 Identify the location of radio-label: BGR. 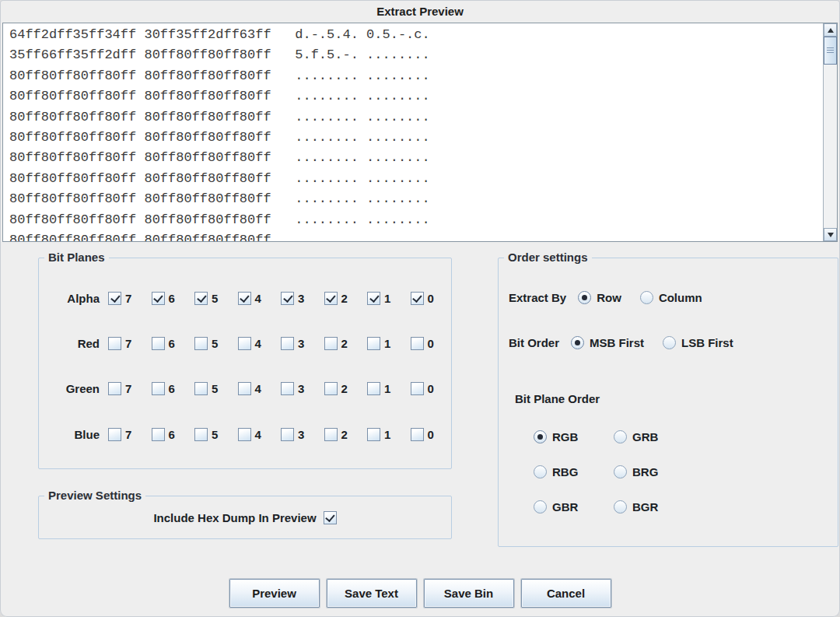
(646, 507).